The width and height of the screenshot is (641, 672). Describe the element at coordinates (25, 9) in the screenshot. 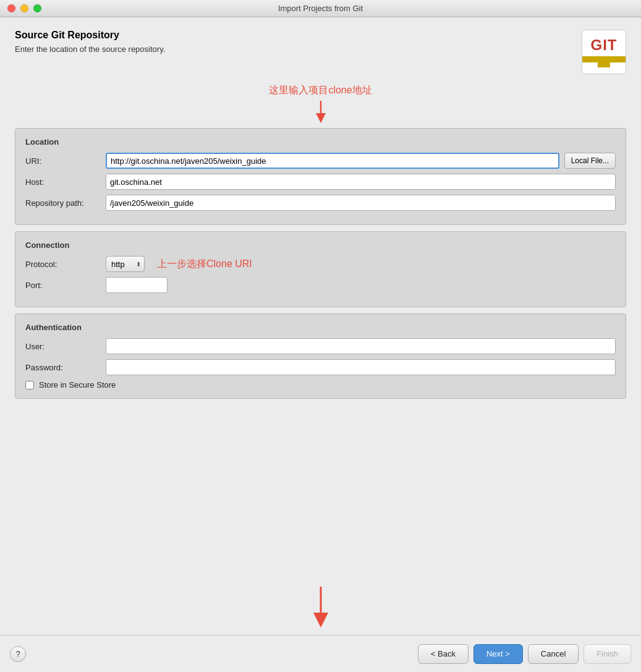

I see `minimize-button` at that location.